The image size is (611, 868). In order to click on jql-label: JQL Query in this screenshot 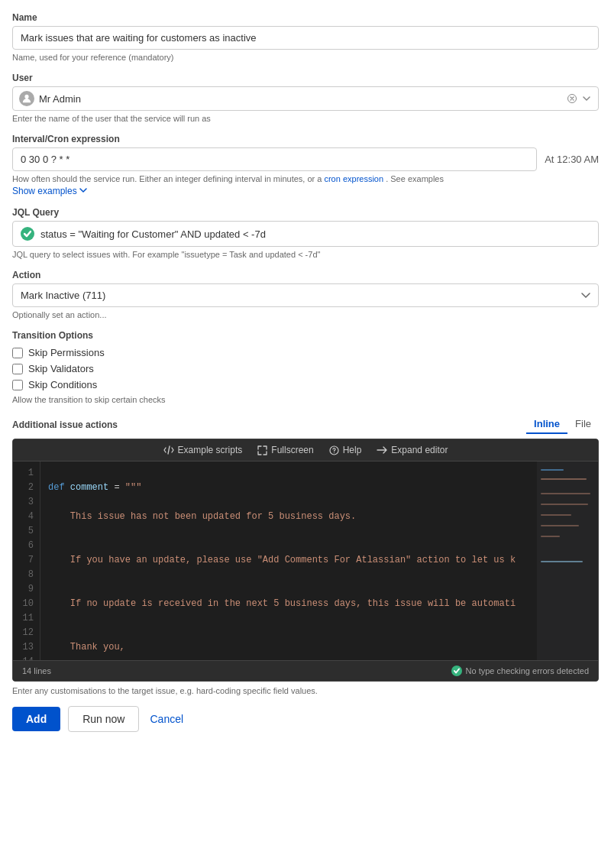, I will do `click(306, 212)`.